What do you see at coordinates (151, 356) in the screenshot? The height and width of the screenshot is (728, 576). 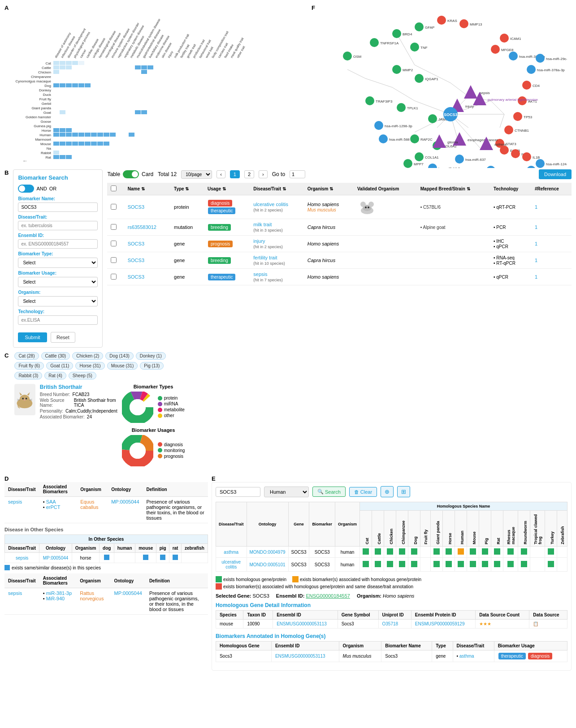 I see `species-tag: Donkey (1)` at bounding box center [151, 356].